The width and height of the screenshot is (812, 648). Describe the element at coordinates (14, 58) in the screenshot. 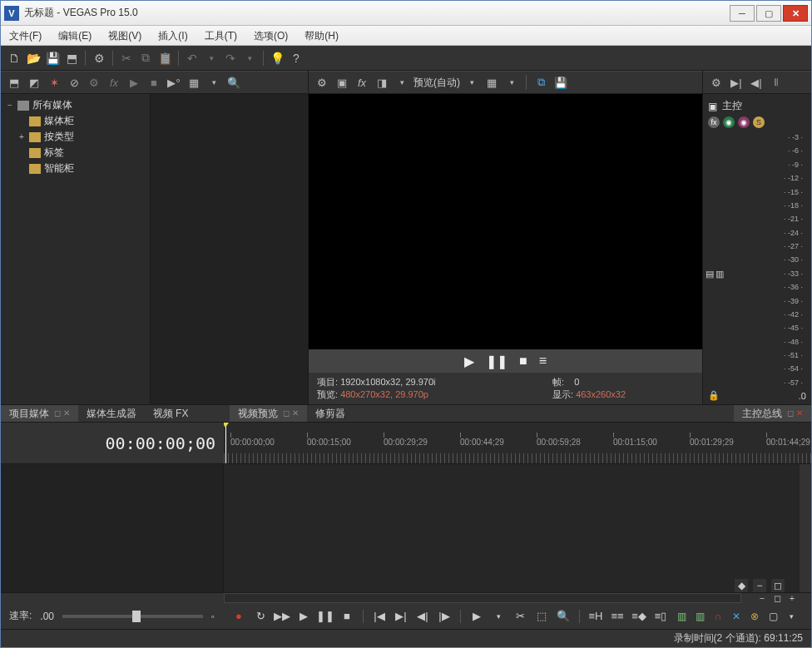

I see `new-icon: 🗋` at that location.